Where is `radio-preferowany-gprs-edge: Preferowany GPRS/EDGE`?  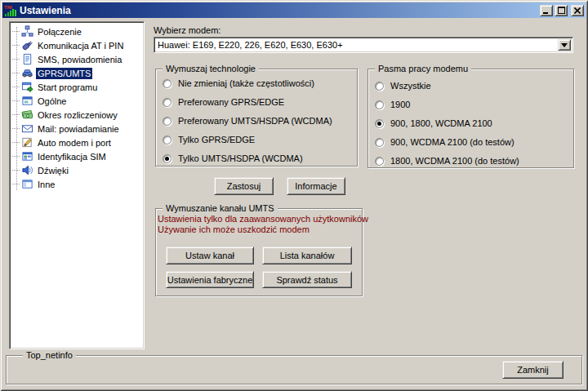 radio-preferowany-gprs-edge: Preferowany GPRS/EDGE is located at coordinates (224, 102).